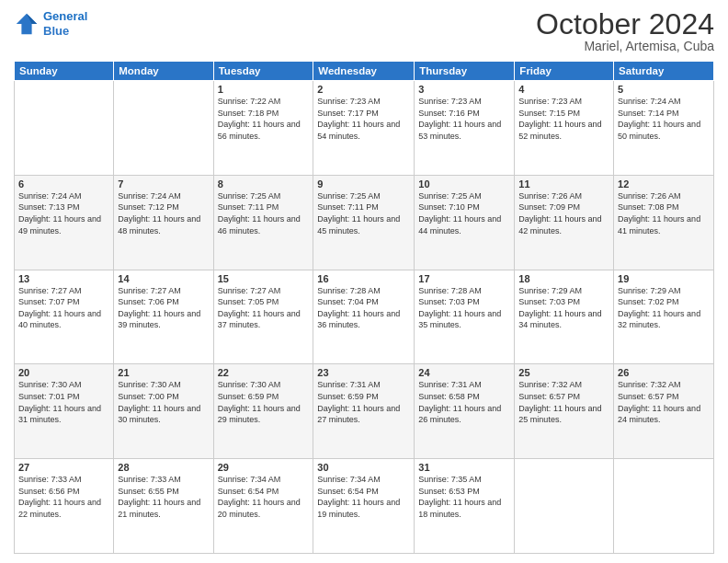 The height and width of the screenshot is (563, 728). I want to click on month-title: October 2024, so click(625, 24).